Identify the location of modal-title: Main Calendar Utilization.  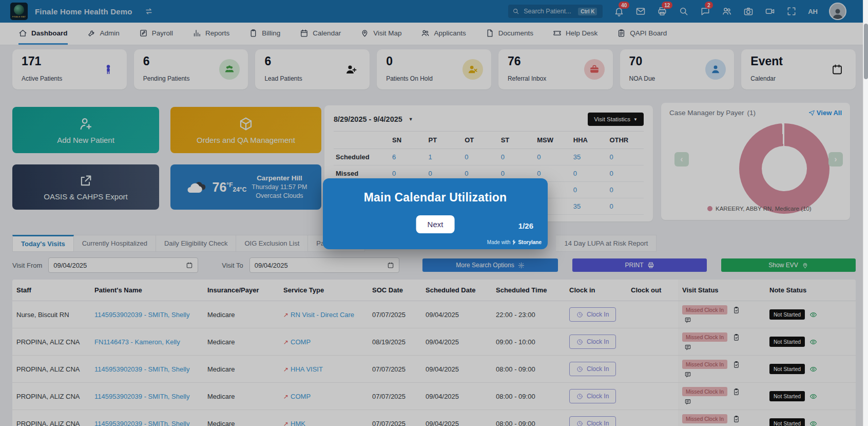
(435, 197).